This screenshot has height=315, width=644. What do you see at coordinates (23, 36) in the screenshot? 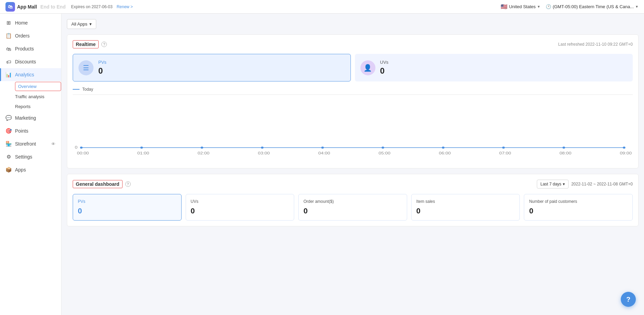
I see `sidebar-label-orders: Orders` at bounding box center [23, 36].